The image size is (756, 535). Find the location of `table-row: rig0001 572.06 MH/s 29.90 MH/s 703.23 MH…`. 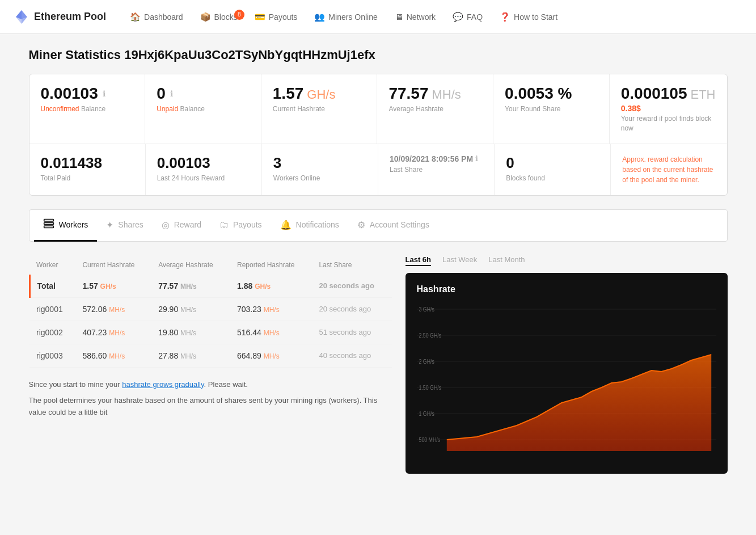

table-row: rig0001 572.06 MH/s 29.90 MH/s 703.23 MH… is located at coordinates (211, 309).